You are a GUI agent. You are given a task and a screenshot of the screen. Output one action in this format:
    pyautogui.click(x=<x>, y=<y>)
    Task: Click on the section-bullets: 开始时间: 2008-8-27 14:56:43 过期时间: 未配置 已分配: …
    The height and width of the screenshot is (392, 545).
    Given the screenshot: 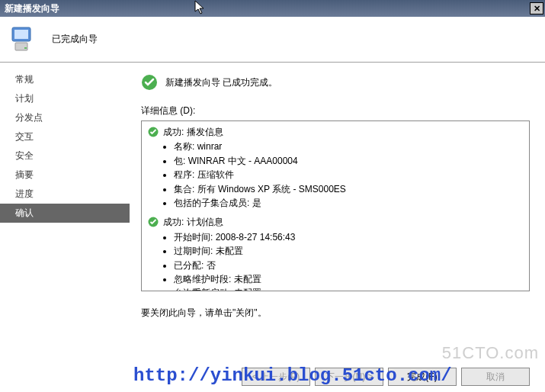 What is the action you would take?
    pyautogui.click(x=348, y=261)
    